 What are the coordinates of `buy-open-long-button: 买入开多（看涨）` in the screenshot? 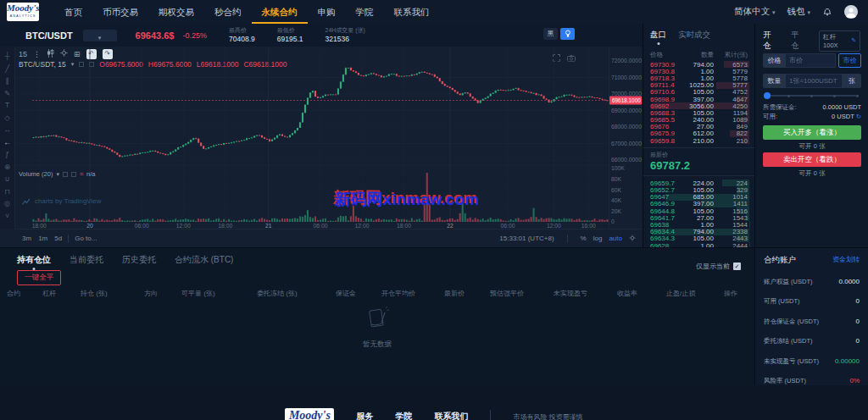 It's located at (812, 132).